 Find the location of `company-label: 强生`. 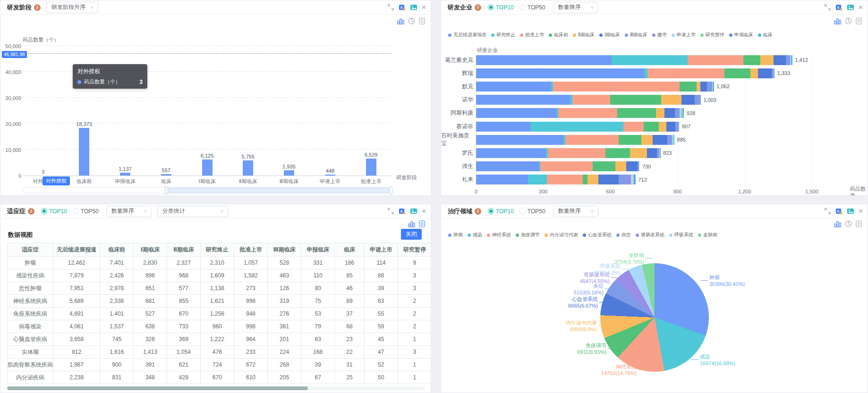

company-label: 强生 is located at coordinates (457, 167).